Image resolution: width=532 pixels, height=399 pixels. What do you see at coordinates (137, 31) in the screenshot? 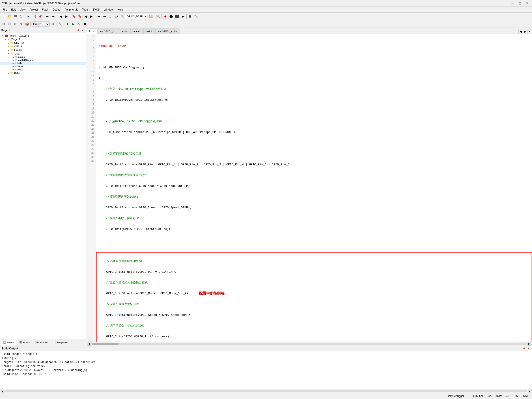
I see `editor-tab-main-c: main.c` at bounding box center [137, 31].